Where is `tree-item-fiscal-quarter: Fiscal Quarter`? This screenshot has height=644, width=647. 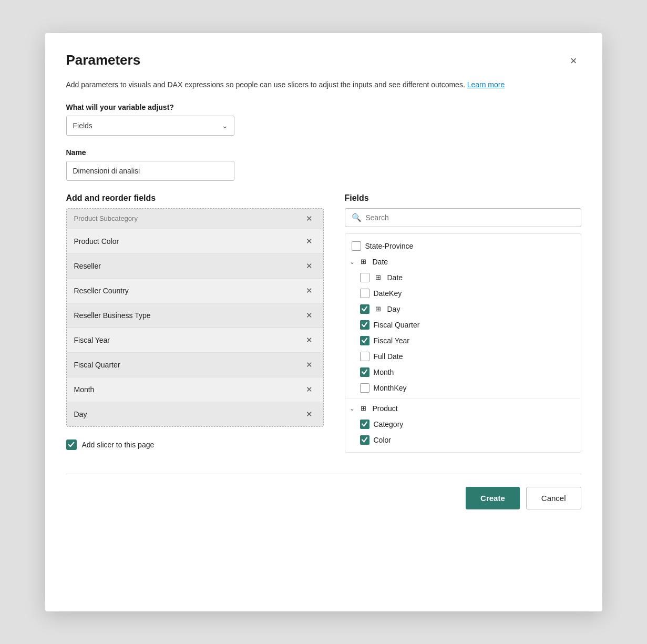
tree-item-fiscal-quarter: Fiscal Quarter is located at coordinates (463, 325).